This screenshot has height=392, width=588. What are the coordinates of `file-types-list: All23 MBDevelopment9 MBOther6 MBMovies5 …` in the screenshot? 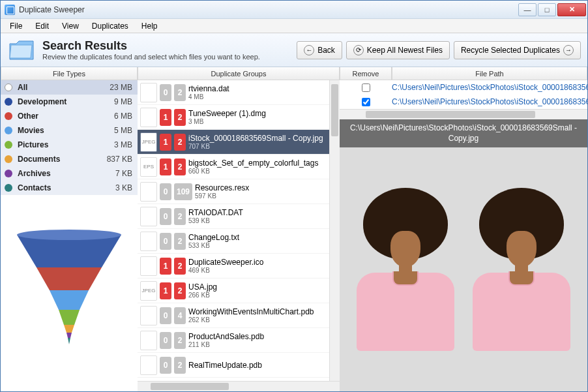 It's located at (69, 138).